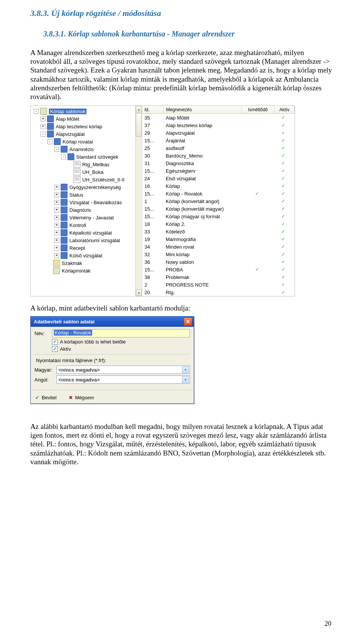 The width and height of the screenshot is (364, 643). What do you see at coordinates (218, 216) in the screenshot?
I see `table-row: 15...Kórlap (magyar új formát✓` at bounding box center [218, 216].